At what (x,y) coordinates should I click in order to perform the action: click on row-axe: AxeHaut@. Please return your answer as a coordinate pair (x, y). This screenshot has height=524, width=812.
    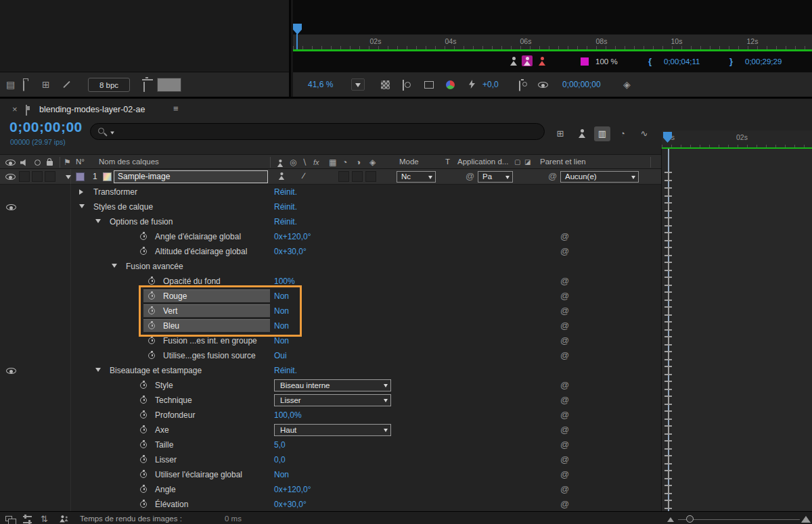
    Looking at the image, I should click on (330, 430).